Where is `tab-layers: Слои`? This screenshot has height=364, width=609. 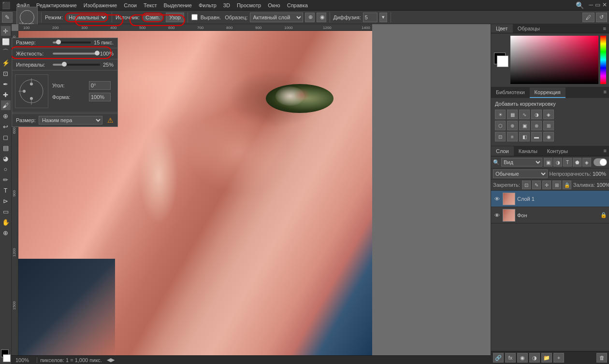 tab-layers: Слои is located at coordinates (503, 151).